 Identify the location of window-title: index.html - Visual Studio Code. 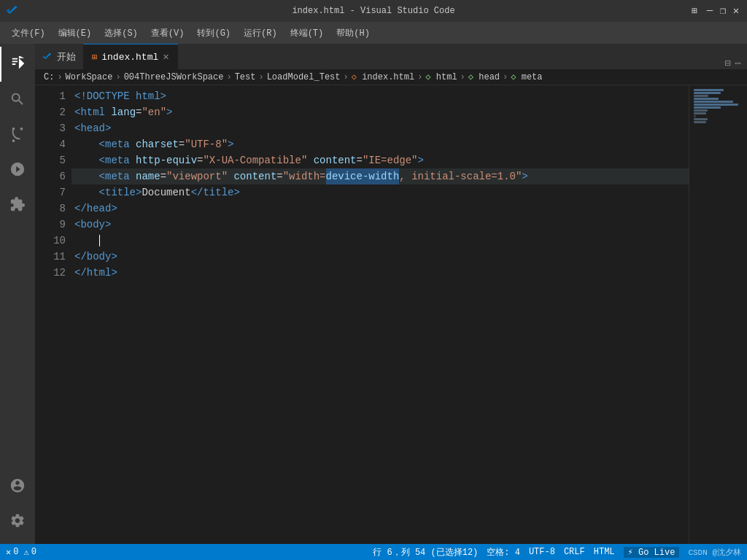
(374, 11).